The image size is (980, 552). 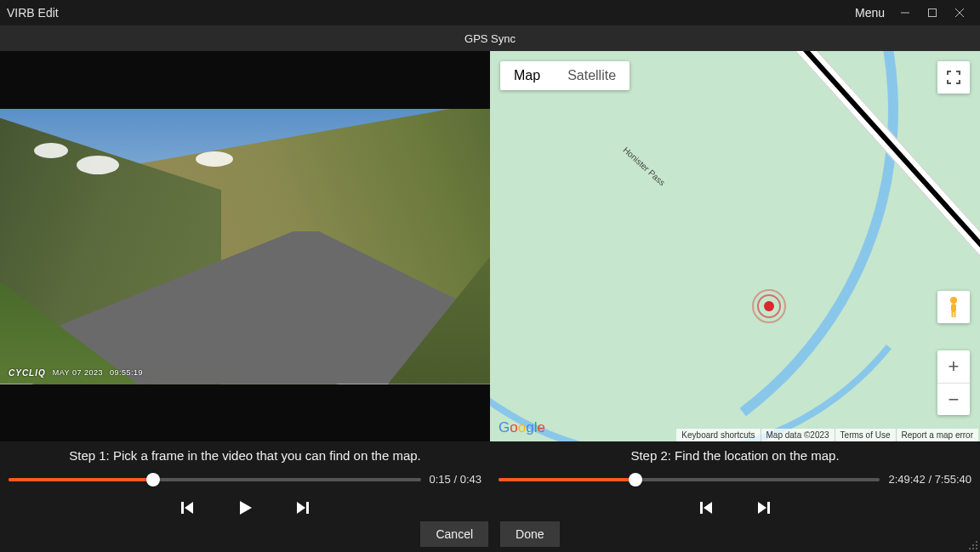 What do you see at coordinates (937, 435) in the screenshot?
I see `map-report-link: Report a map error` at bounding box center [937, 435].